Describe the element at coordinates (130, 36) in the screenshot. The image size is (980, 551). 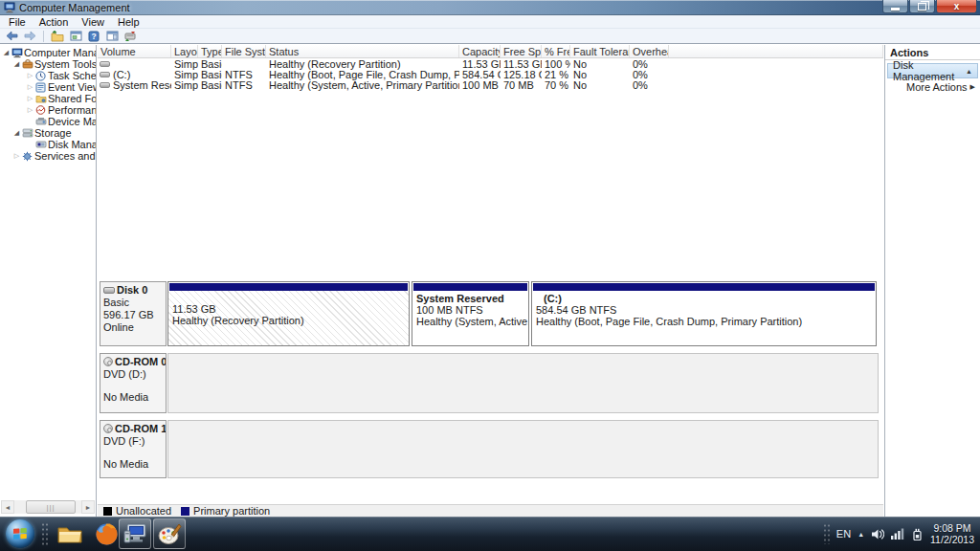
I see `rescan-disks-icon` at that location.